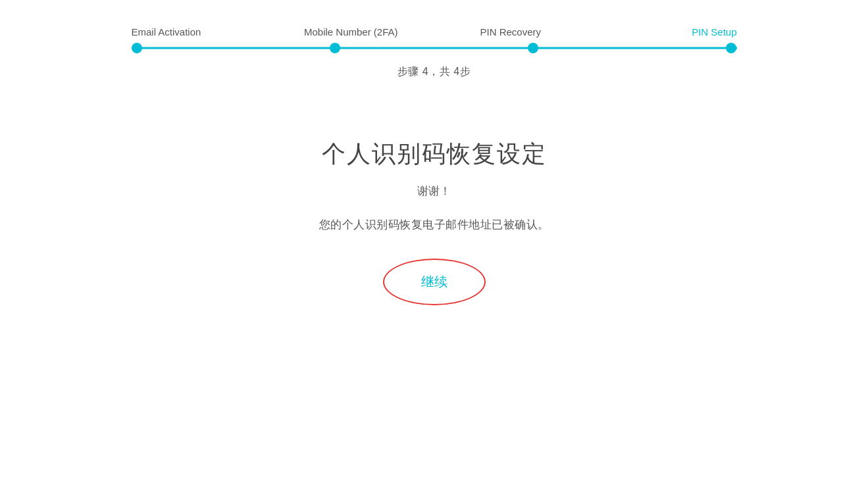 The width and height of the screenshot is (868, 477). I want to click on step-label-email: Email Activation, so click(212, 32).